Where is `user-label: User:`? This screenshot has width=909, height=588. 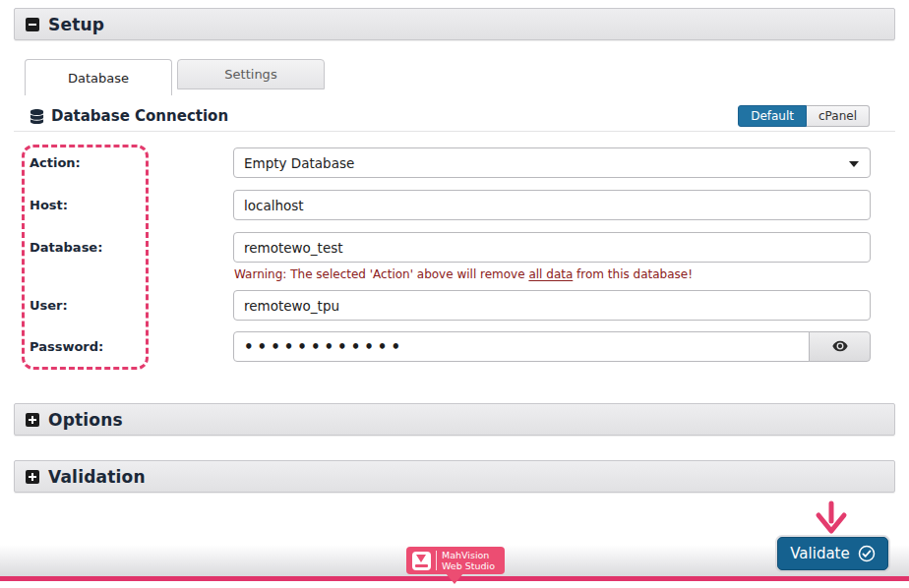
user-label: User: is located at coordinates (49, 305).